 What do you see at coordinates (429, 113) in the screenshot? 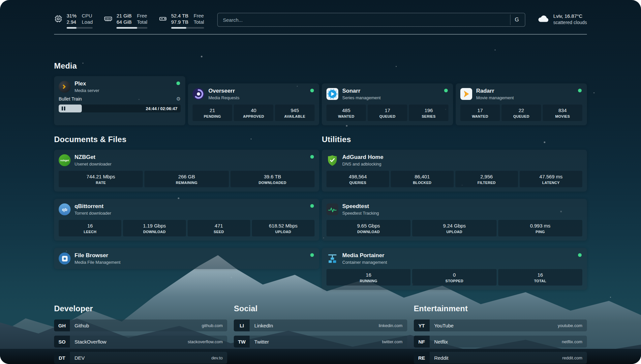
I see `stat-series: 196 SERIES` at bounding box center [429, 113].